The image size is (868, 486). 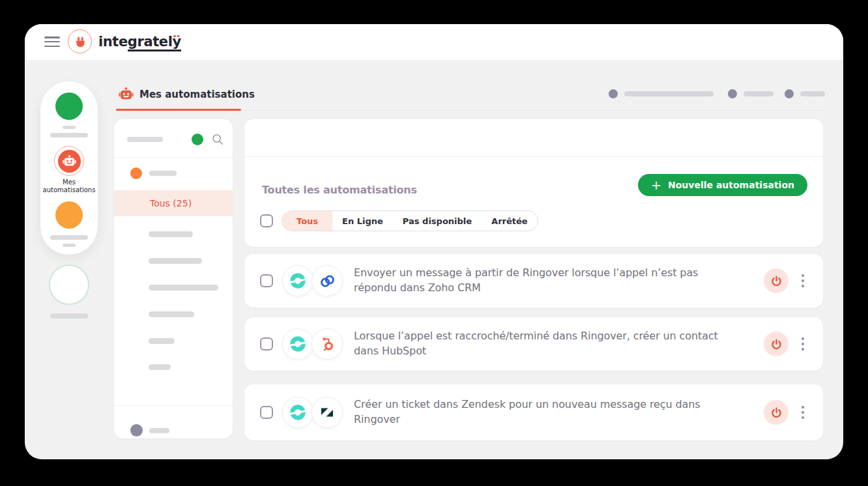 I want to click on folder-item-all: Tous (25), so click(x=173, y=203).